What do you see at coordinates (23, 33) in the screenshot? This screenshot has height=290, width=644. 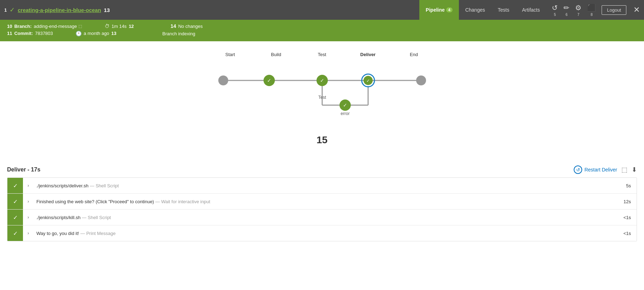 I see `commit-label: Commit:` at bounding box center [23, 33].